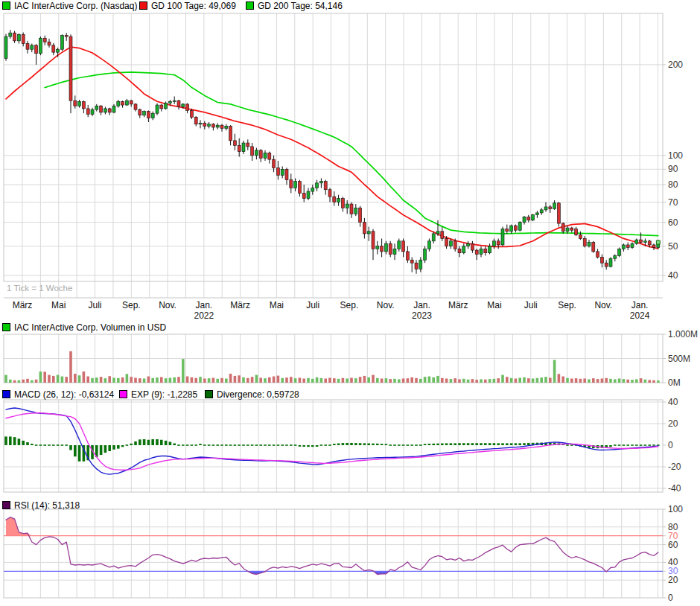 The image size is (700, 606). I want to click on svg-text: 90, so click(673, 169).